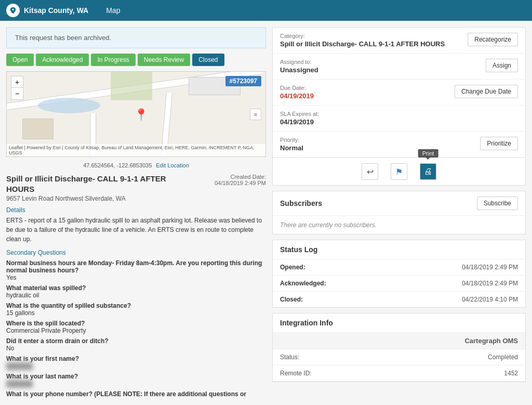  What do you see at coordinates (486, 92) in the screenshot?
I see `change-due-date-button: Change Due Date` at bounding box center [486, 92].